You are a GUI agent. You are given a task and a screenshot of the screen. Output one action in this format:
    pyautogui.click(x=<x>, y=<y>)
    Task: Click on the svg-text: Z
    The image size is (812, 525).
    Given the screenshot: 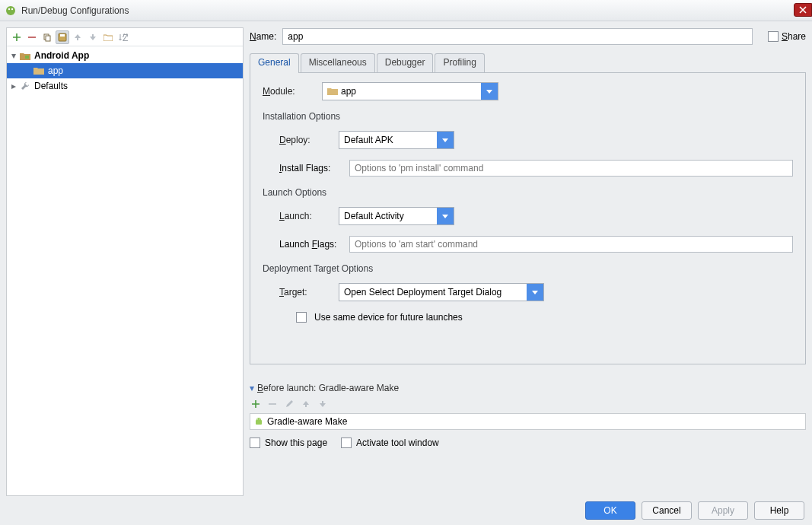 What is the action you would take?
    pyautogui.click(x=125, y=37)
    